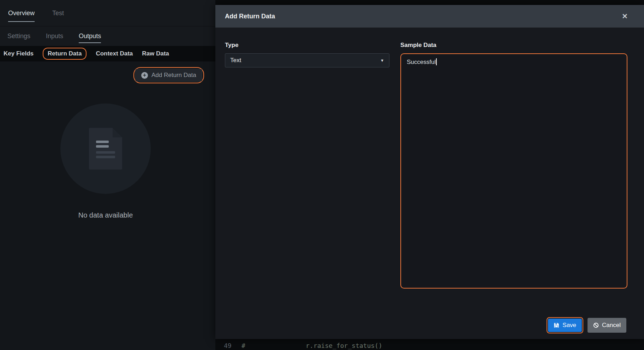 The image size is (644, 350). Describe the element at coordinates (569, 325) in the screenshot. I see `save-label: Save` at that location.